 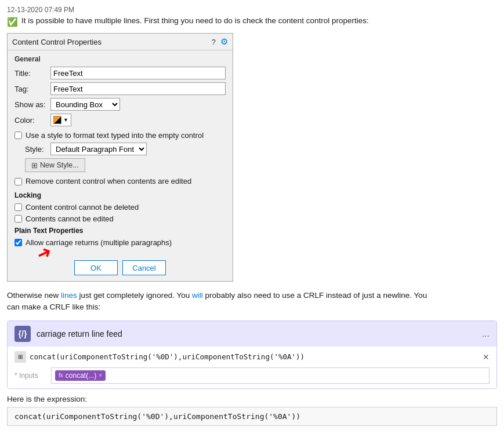 What do you see at coordinates (19, 207) in the screenshot?
I see `cannot-delete-checkbox` at bounding box center [19, 207].